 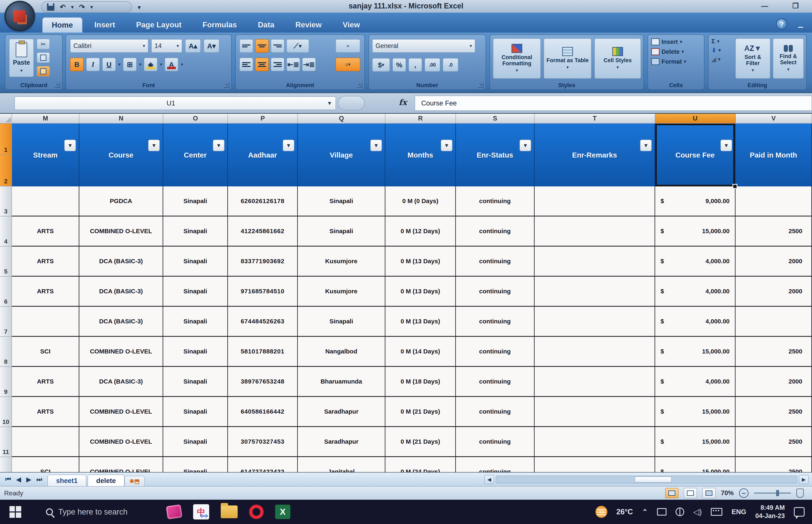 I want to click on scroll-right-icon: ▶, so click(x=803, y=480).